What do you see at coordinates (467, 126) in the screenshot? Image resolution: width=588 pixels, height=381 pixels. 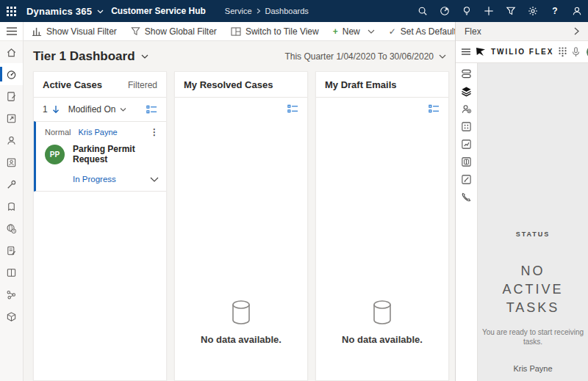 I see `keypad-panel-icon` at bounding box center [467, 126].